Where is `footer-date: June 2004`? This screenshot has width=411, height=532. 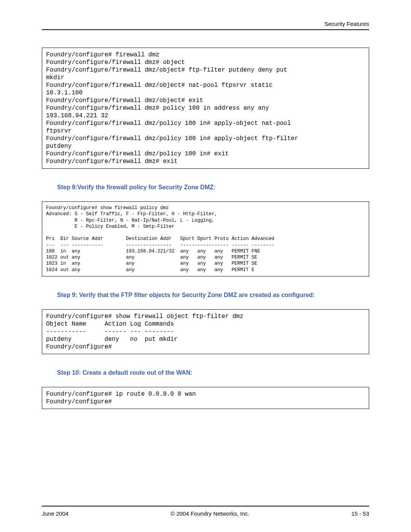
footer-date: June 2004 is located at coordinates (55, 513).